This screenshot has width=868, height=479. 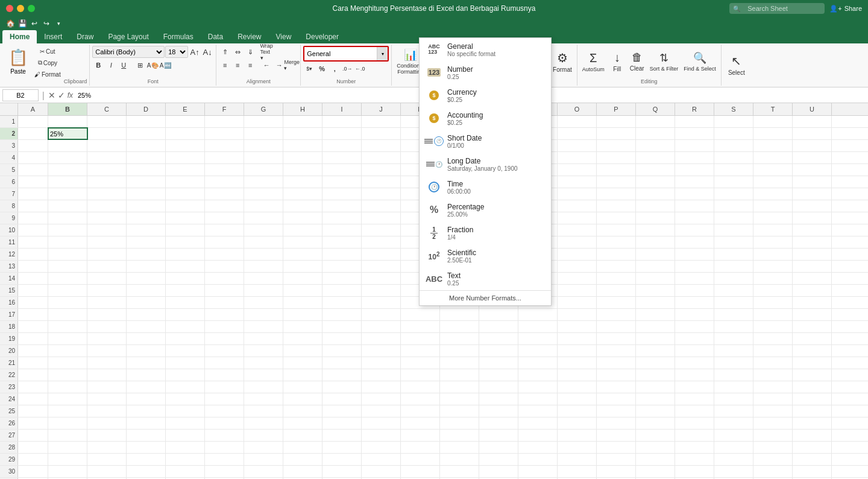 I want to click on cell-O26, so click(x=577, y=423).